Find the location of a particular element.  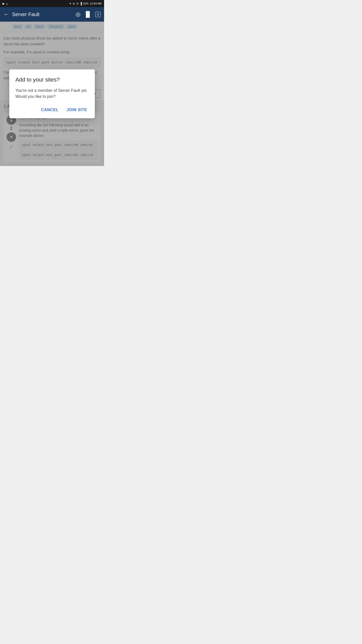

dialog: Add to your sites? You're not a member o… is located at coordinates (52, 94).